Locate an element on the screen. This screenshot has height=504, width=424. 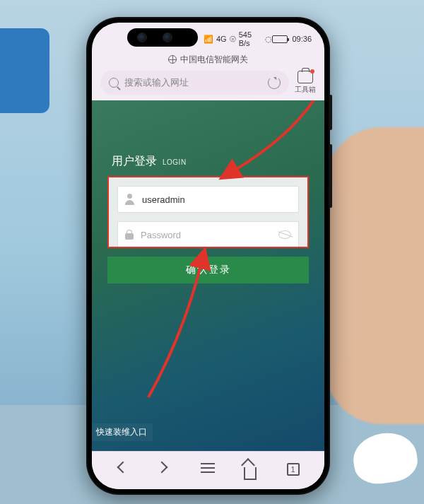
home-icon is located at coordinates (250, 474).